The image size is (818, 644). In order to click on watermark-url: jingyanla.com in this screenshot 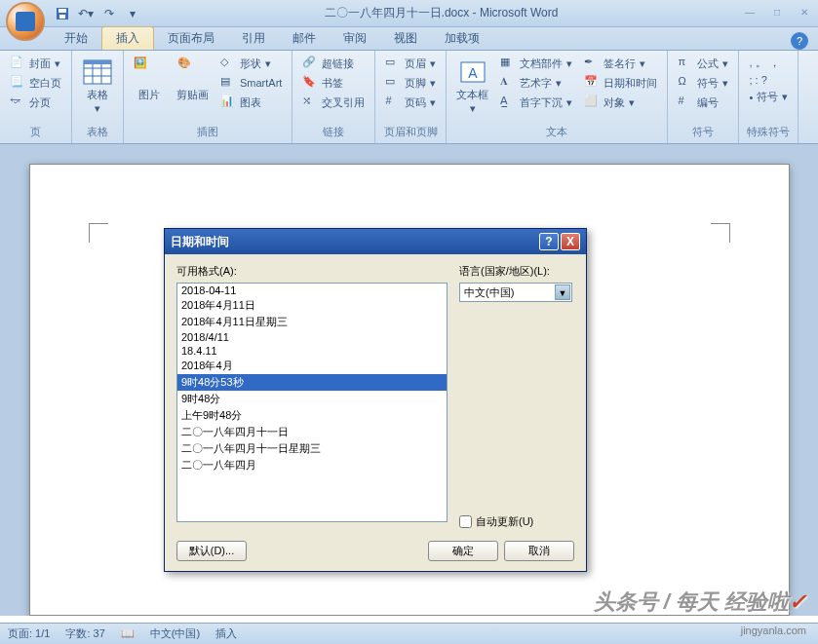, I will do `click(774, 630)`.